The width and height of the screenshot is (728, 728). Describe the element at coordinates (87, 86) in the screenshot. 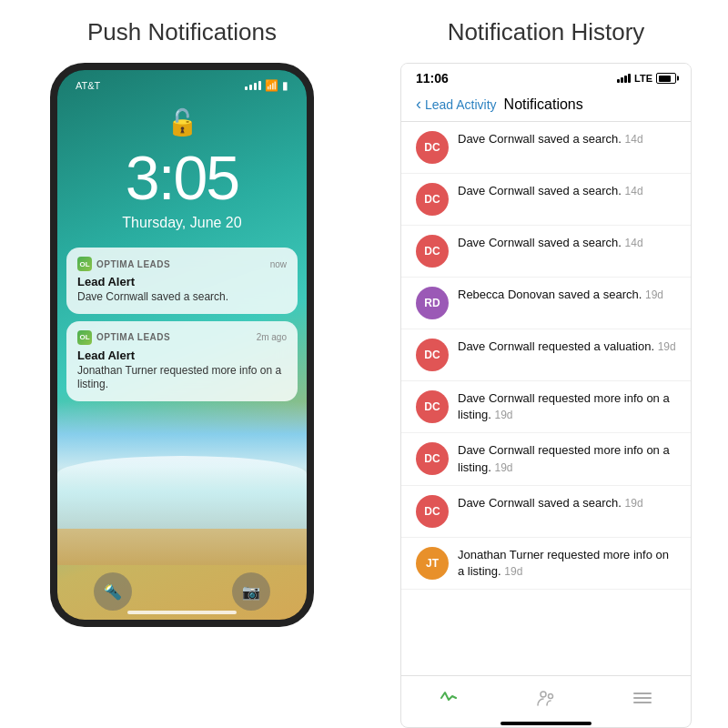

I see `carrier-label: AT&T` at that location.